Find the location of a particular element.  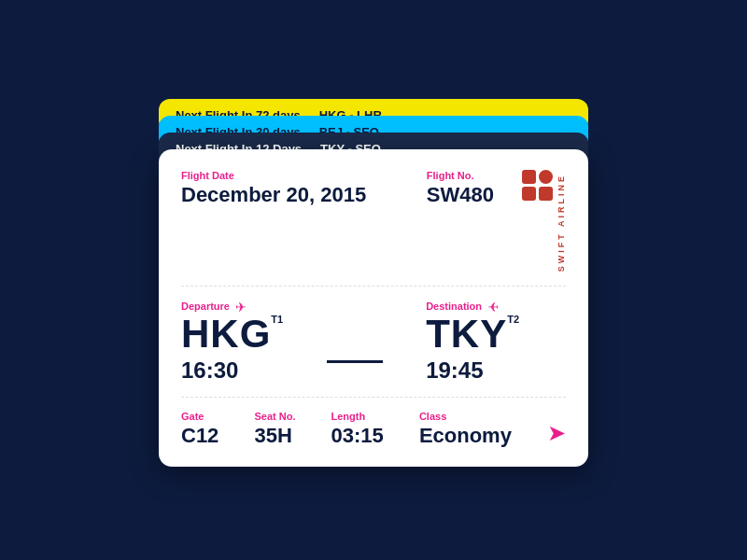

divider-bottom is located at coordinates (374, 398).